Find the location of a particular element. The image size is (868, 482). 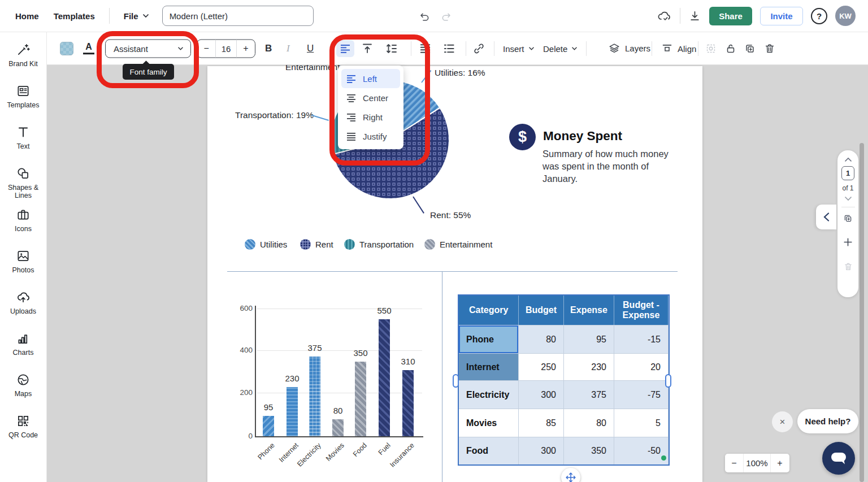

home-link: Home is located at coordinates (27, 16).